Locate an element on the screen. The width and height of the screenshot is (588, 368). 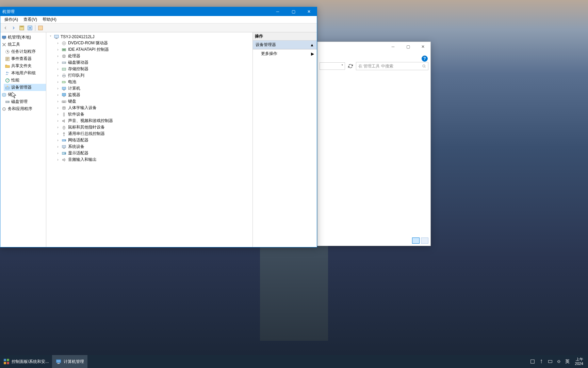
computer-category-icon is located at coordinates (64, 89).